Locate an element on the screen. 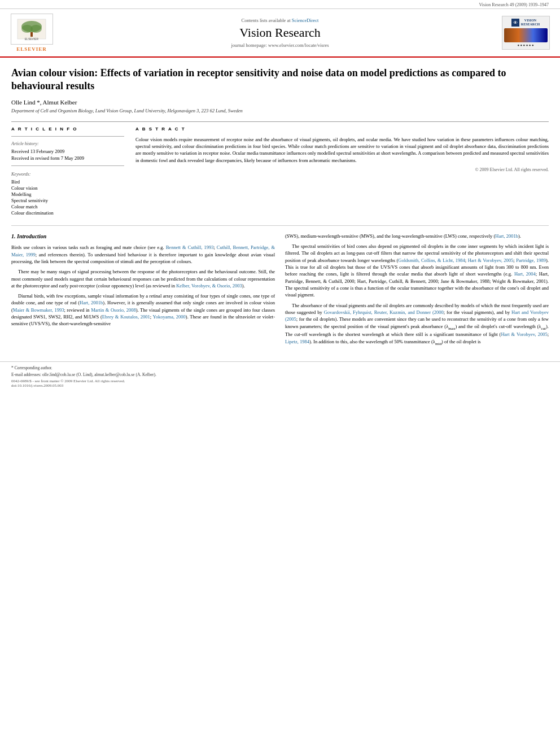 This screenshot has width=560, height=747. intro-para2: There may be many stages of signal proce… is located at coordinates (143, 279).